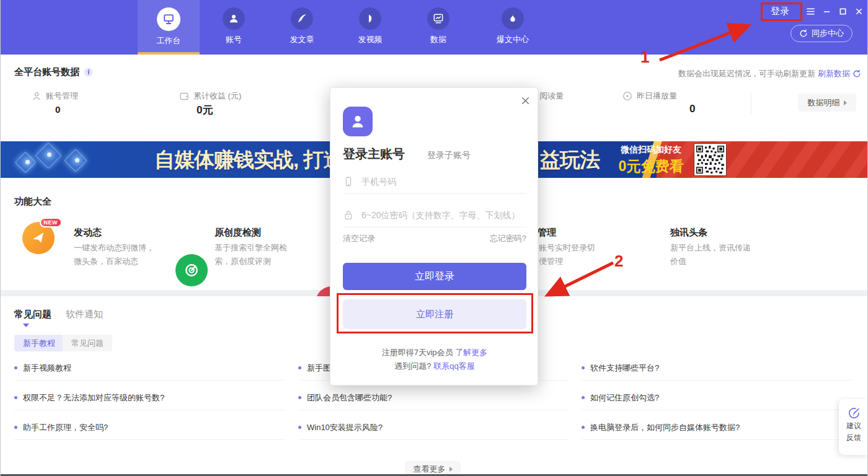 Image resolution: width=868 pixels, height=476 pixels. I want to click on faq-item: 新手视频教程, so click(150, 372).